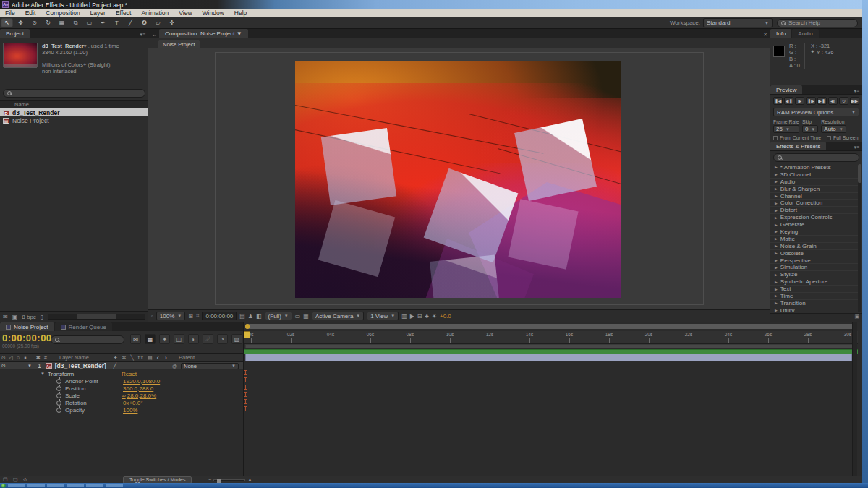 The height and width of the screenshot is (488, 868). Describe the element at coordinates (20, 23) in the screenshot. I see `hand-tool: ✥` at that location.